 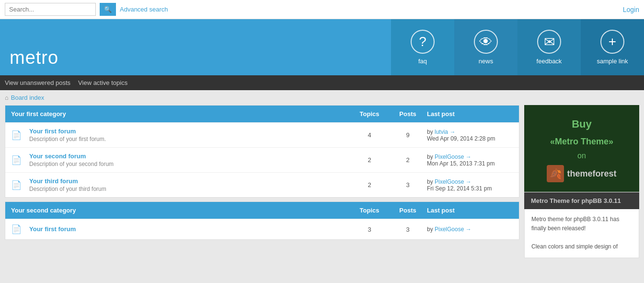 I want to click on ad-buy-text: Buy, so click(x=582, y=124).